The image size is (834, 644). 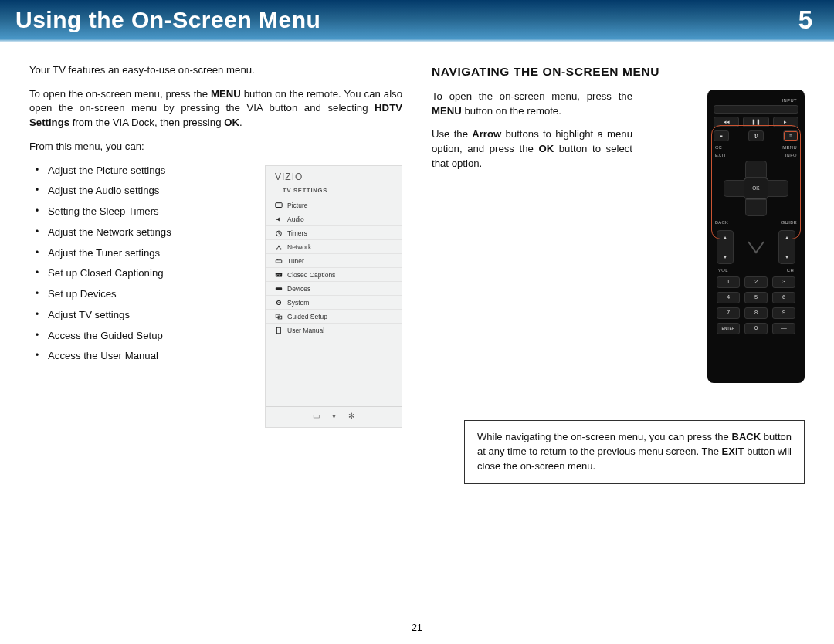 I want to click on guided-setup-icon, so click(x=279, y=317).